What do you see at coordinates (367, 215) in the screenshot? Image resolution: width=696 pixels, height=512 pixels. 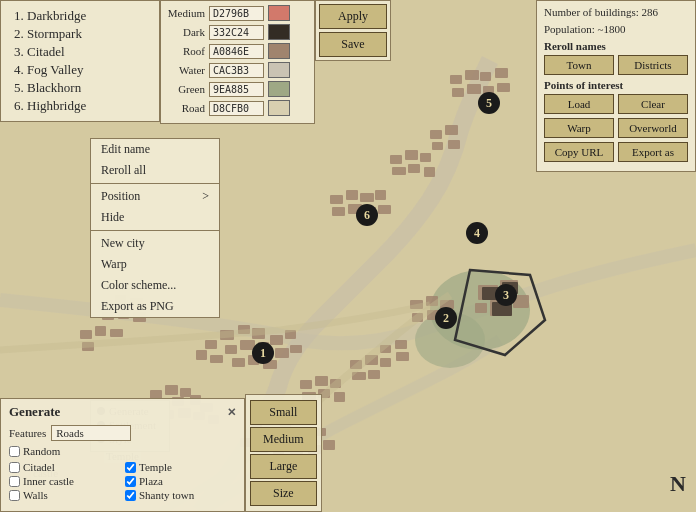 I see `map-badge-6: 6` at bounding box center [367, 215].